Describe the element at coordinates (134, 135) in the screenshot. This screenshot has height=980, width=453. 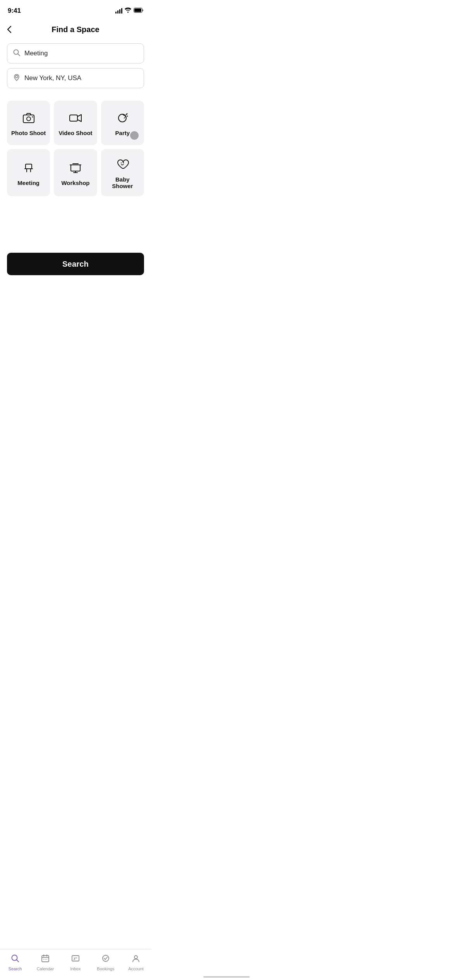
I see `party-touch-indicator` at that location.